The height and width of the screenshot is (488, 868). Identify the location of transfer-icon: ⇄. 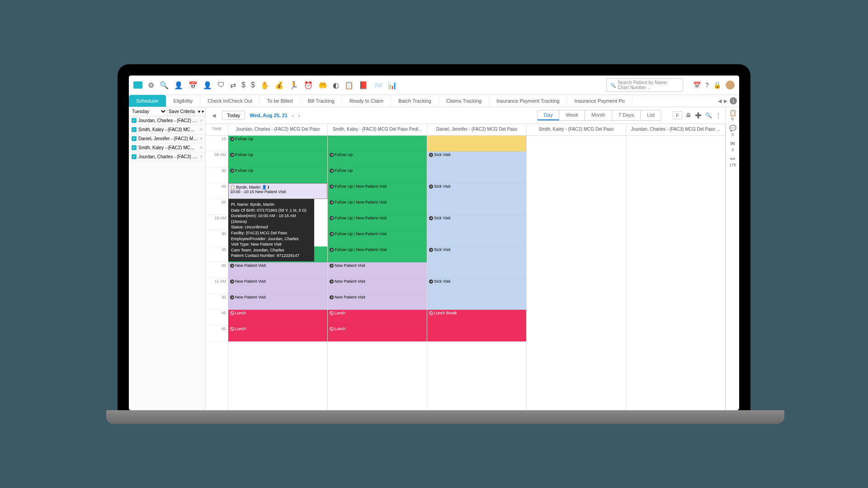
(233, 85).